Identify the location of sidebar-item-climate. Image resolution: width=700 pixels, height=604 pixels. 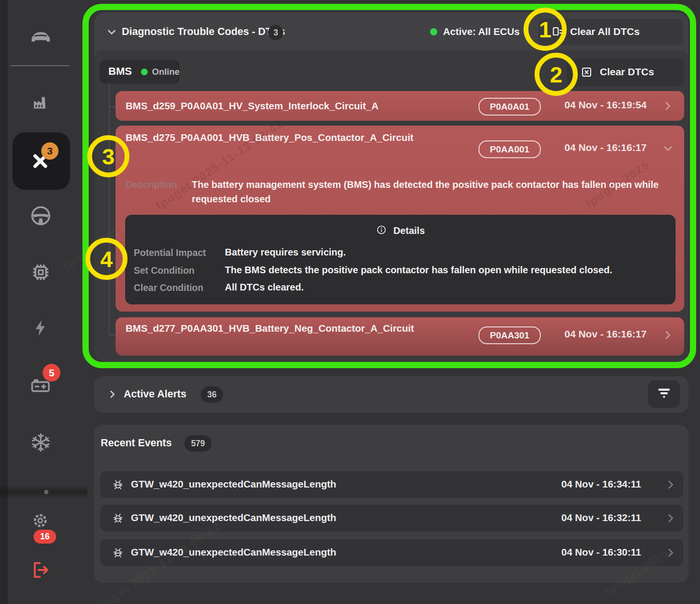
(41, 443).